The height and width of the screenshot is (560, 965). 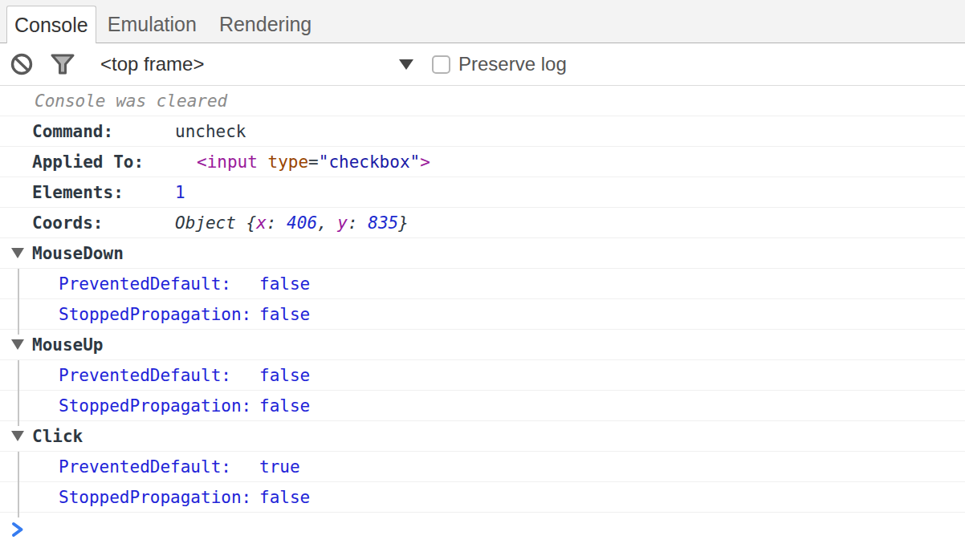 I want to click on console-toolbar: <top frame> Preserve log, so click(x=482, y=64).